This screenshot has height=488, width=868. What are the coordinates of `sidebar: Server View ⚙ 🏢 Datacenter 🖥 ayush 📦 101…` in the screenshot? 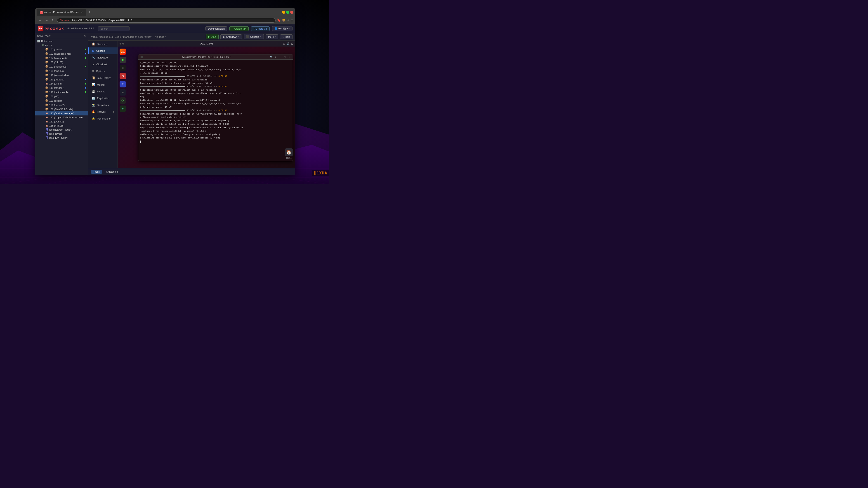 It's located at (62, 104).